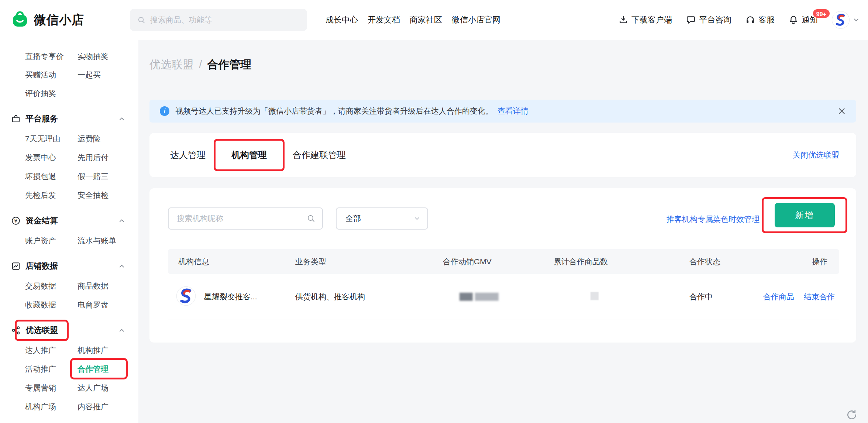 This screenshot has width=868, height=423. What do you see at coordinates (51, 350) in the screenshot?
I see `sidebar-item-talent-promotion: 达人推广` at bounding box center [51, 350].